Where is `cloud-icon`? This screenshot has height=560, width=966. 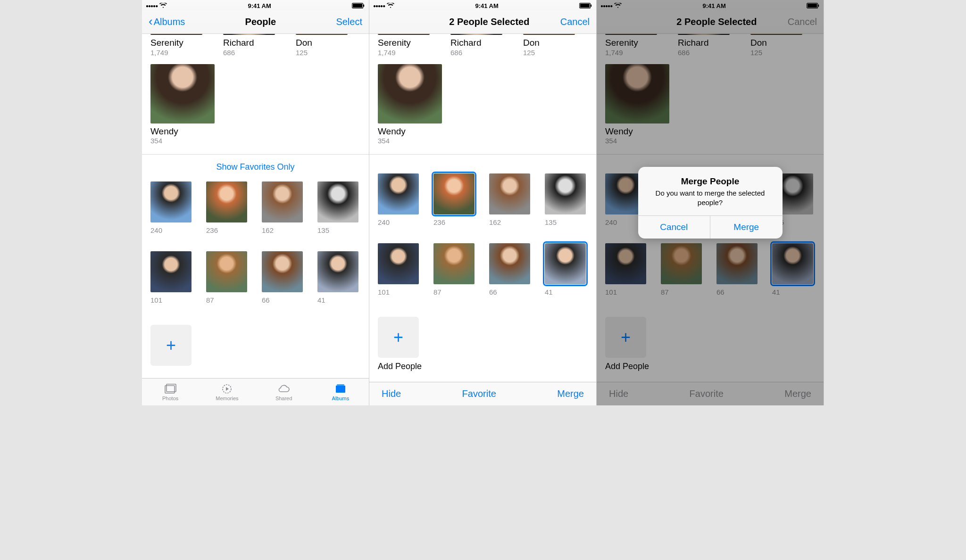 cloud-icon is located at coordinates (284, 389).